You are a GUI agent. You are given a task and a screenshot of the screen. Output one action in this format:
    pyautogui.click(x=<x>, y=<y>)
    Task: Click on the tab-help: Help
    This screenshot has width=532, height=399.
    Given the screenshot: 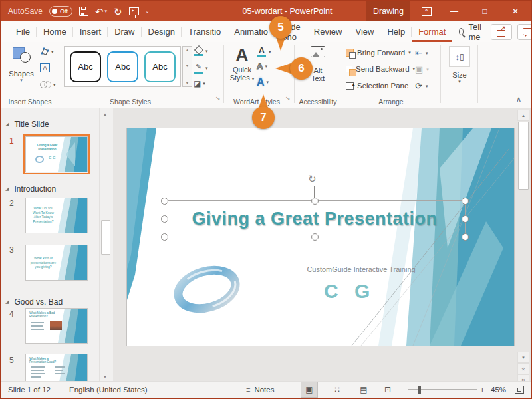 What is the action you would take?
    pyautogui.click(x=396, y=32)
    